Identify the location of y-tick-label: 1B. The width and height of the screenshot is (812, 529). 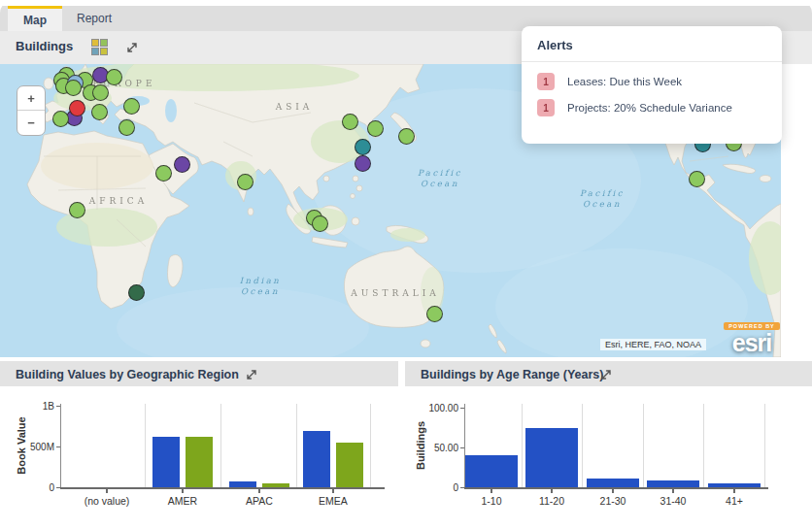
(33, 406).